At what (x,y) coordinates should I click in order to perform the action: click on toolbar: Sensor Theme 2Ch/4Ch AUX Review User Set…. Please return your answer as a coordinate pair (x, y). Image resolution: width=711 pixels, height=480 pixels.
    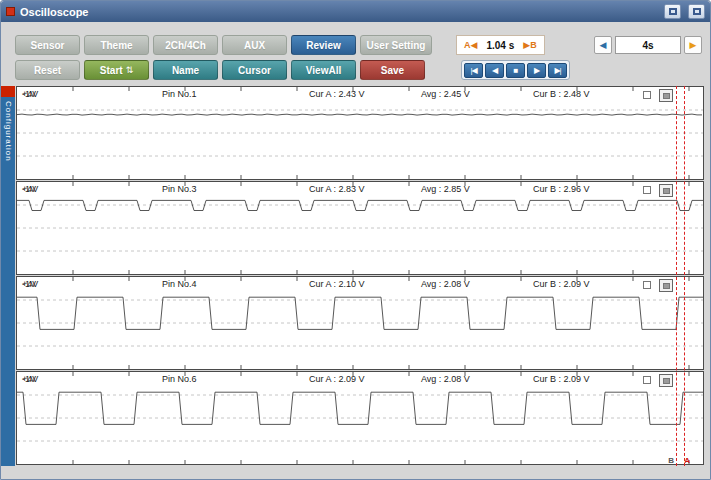
    Looking at the image, I should click on (356, 54).